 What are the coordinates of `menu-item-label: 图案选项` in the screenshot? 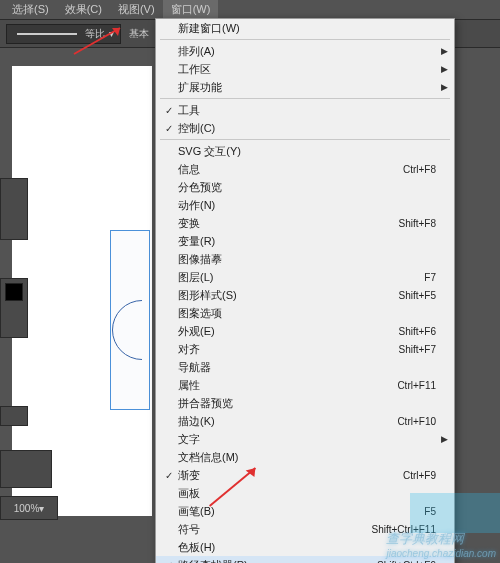 It's located at (307, 314).